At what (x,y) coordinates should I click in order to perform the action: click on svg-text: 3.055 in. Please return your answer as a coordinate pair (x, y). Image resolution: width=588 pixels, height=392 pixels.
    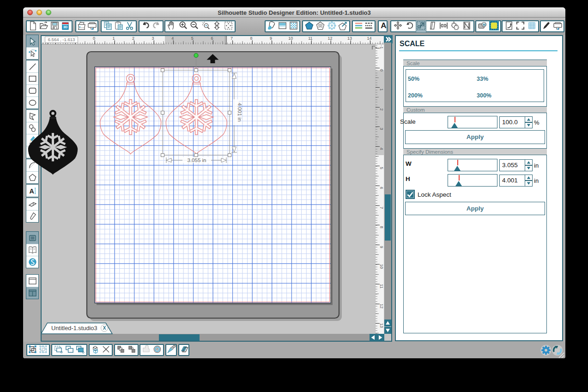
    Looking at the image, I should click on (197, 160).